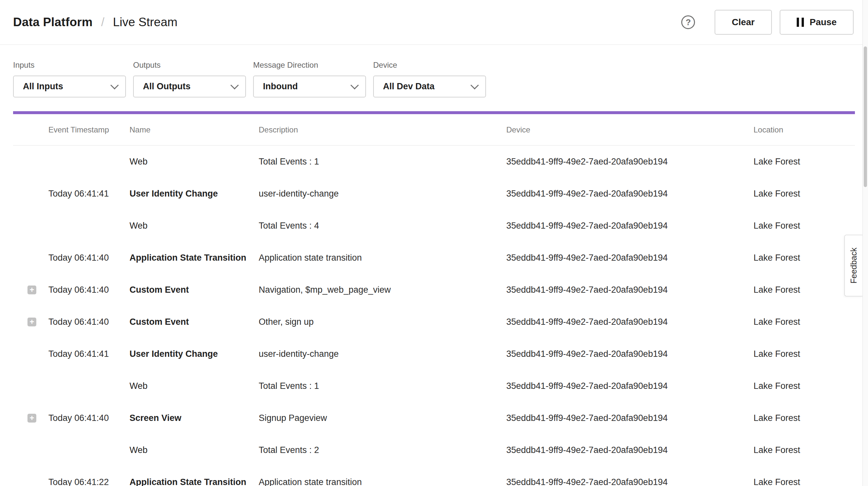 The width and height of the screenshot is (868, 486). What do you see at coordinates (383, 450) in the screenshot?
I see `cell-description: Total Events : 2` at bounding box center [383, 450].